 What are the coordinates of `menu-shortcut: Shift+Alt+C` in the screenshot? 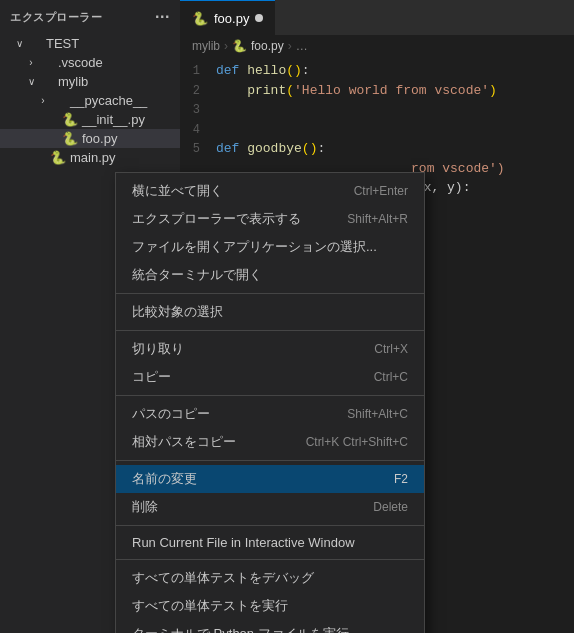 It's located at (378, 414).